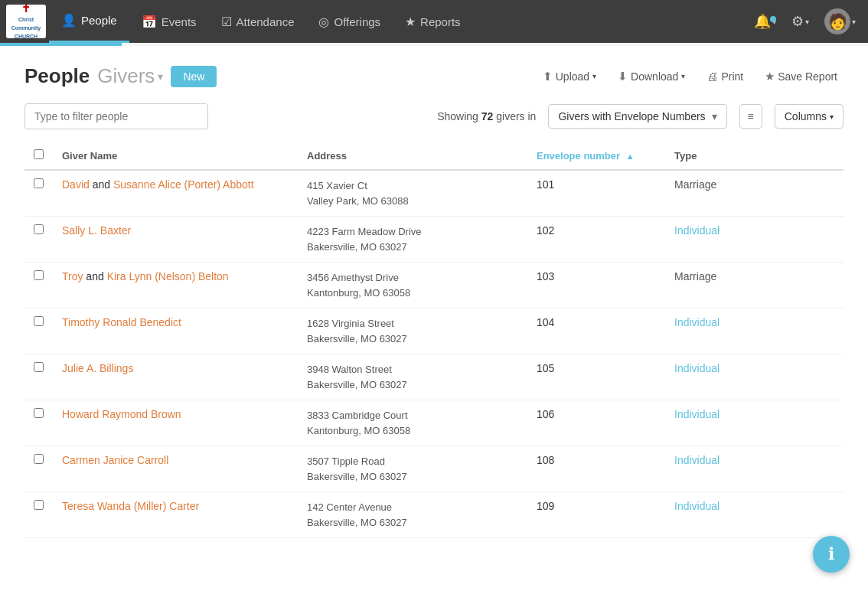 The height and width of the screenshot is (591, 868). I want to click on giver-name-link: Julie A. Billings, so click(98, 368).